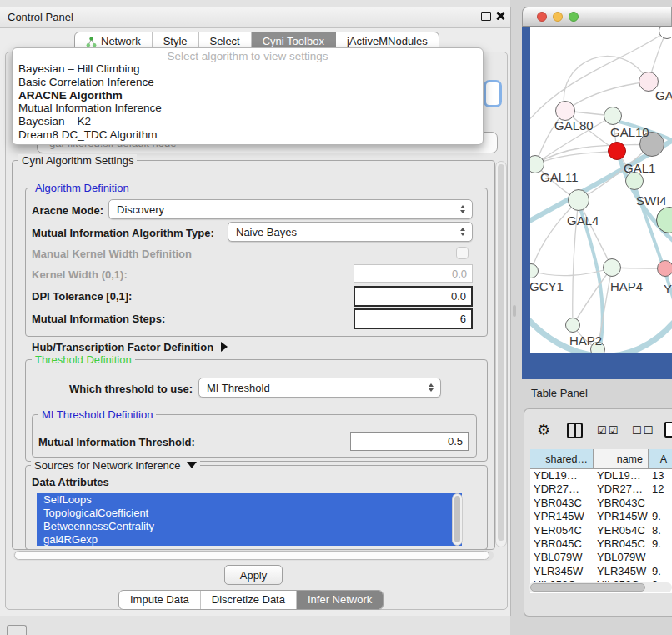 The width and height of the screenshot is (672, 635). Describe the element at coordinates (112, 253) in the screenshot. I see `manual-kernel-label: Manual Kernel Width Definition` at that location.